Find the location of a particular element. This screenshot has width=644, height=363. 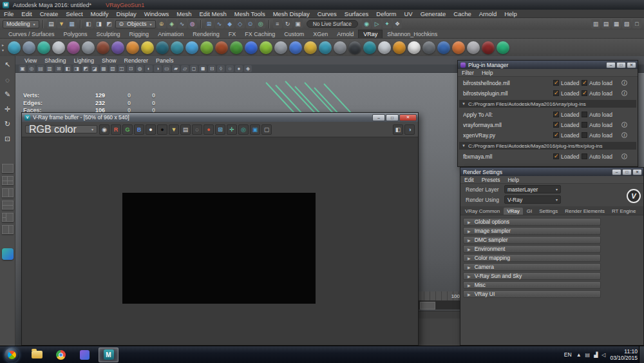

menu-item: Edit Mesh is located at coordinates (213, 14).